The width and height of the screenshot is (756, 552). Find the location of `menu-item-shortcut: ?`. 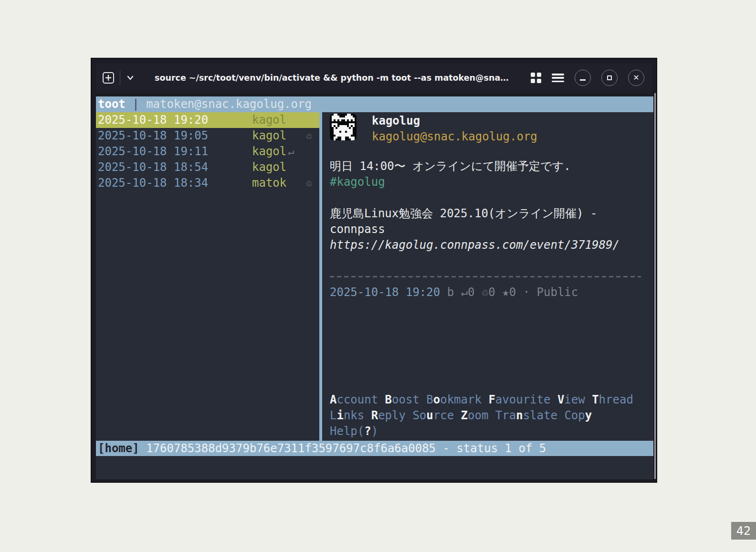

menu-item-shortcut: ? is located at coordinates (368, 431).